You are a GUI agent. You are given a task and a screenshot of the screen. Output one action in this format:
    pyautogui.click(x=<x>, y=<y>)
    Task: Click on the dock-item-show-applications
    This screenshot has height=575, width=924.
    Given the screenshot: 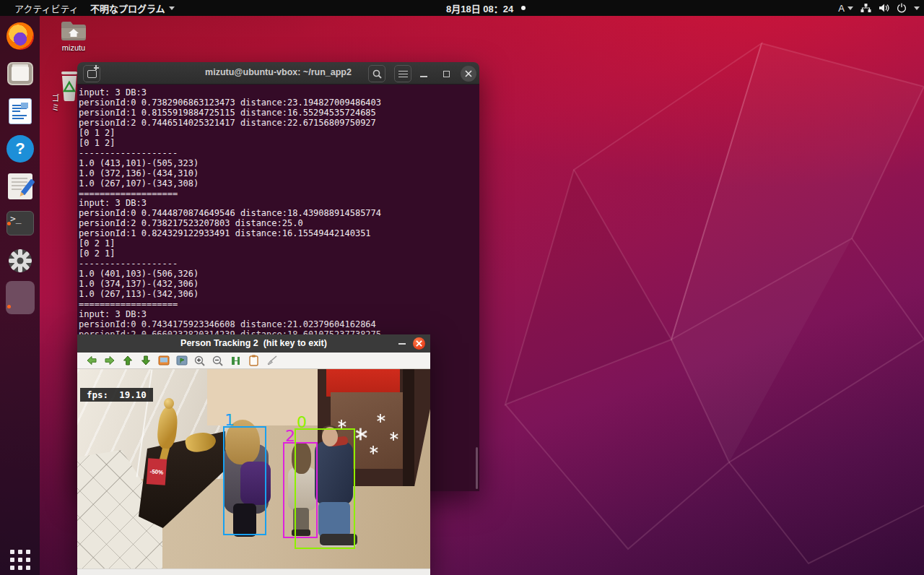 What is the action you would take?
    pyautogui.click(x=20, y=560)
    